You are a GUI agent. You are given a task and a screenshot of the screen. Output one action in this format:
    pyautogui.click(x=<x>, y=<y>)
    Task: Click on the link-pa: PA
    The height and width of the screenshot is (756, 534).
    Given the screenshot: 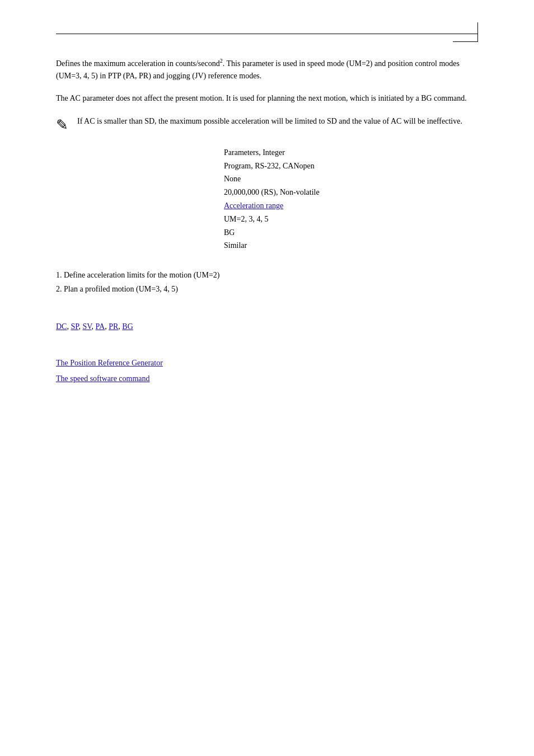 What is the action you would take?
    pyautogui.click(x=101, y=327)
    